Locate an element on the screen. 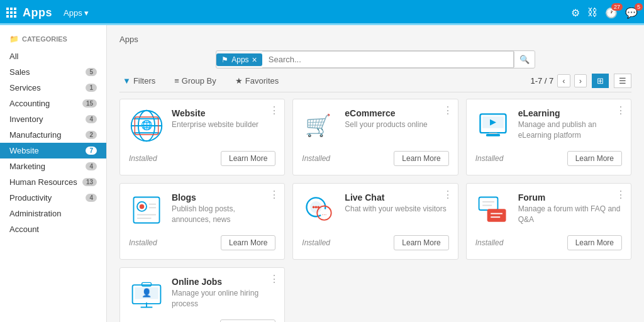 Image resolution: width=644 pixels, height=322 pixels. app-action-btn-forum: Learn More is located at coordinates (595, 243).